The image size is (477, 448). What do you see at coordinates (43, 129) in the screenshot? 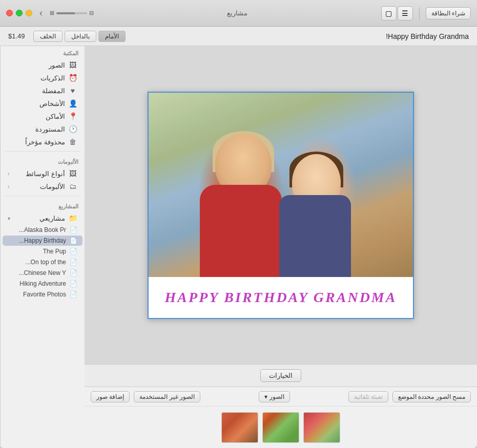
I see `sidebar-item-imported: 🕐 المستوردة` at bounding box center [43, 129].